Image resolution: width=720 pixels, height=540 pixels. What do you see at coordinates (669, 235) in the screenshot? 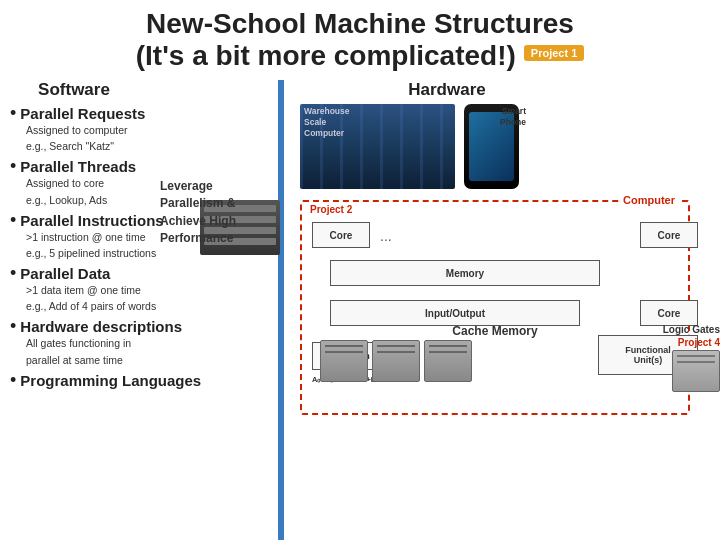
I see `core-right-box: Core` at bounding box center [669, 235].